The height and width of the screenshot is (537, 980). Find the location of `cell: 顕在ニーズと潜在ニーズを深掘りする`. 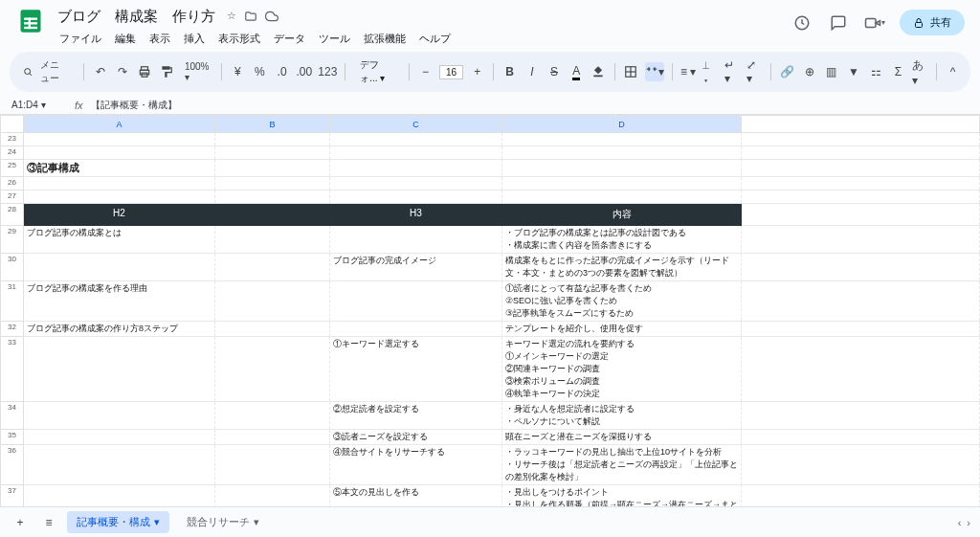

cell: 顕在ニーズと潜在ニーズを深掘りする is located at coordinates (622, 437).